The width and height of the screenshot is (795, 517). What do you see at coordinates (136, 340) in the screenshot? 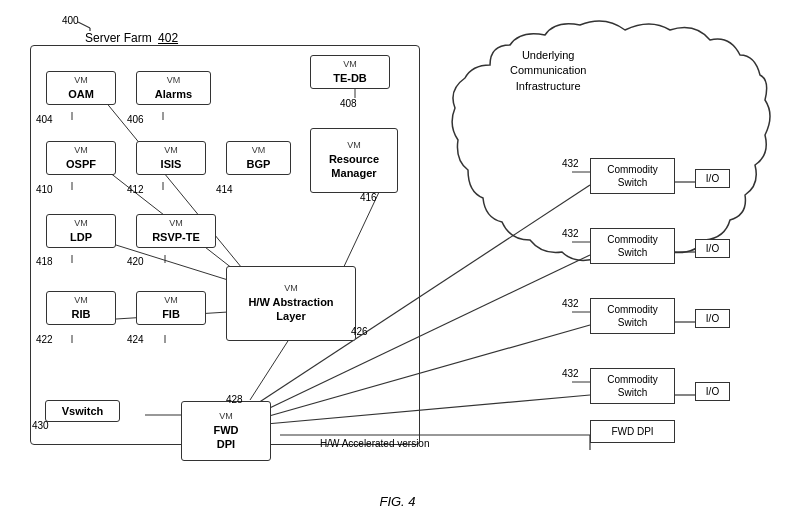
I see `ref-424: 424` at bounding box center [136, 340].